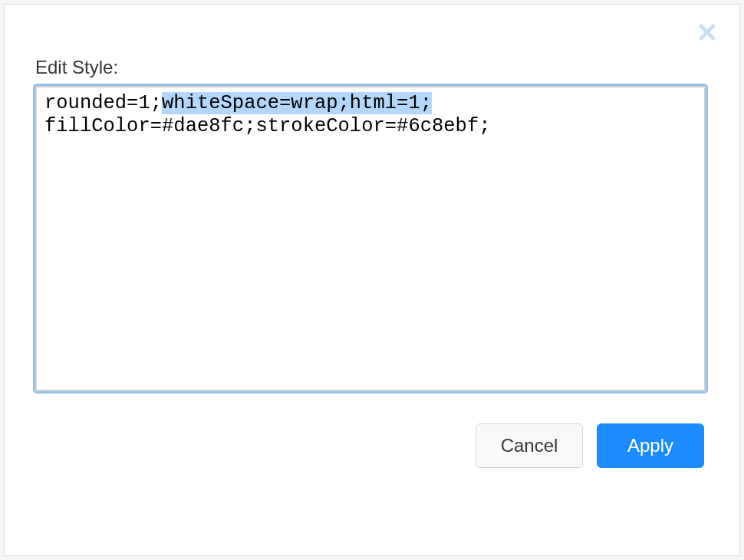 Image resolution: width=744 pixels, height=560 pixels. I want to click on style-text-after-selection: fillColor=#dae8fc;strokeColor=#6c8ebf;, so click(268, 126).